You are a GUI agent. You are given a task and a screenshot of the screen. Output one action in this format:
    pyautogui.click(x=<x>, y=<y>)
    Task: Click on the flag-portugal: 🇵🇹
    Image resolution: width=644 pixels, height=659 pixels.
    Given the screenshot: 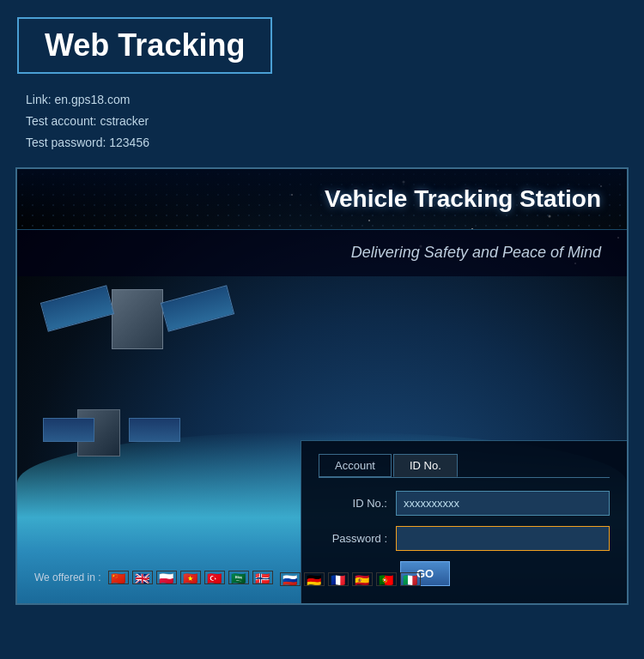 What is the action you would take?
    pyautogui.click(x=386, y=579)
    